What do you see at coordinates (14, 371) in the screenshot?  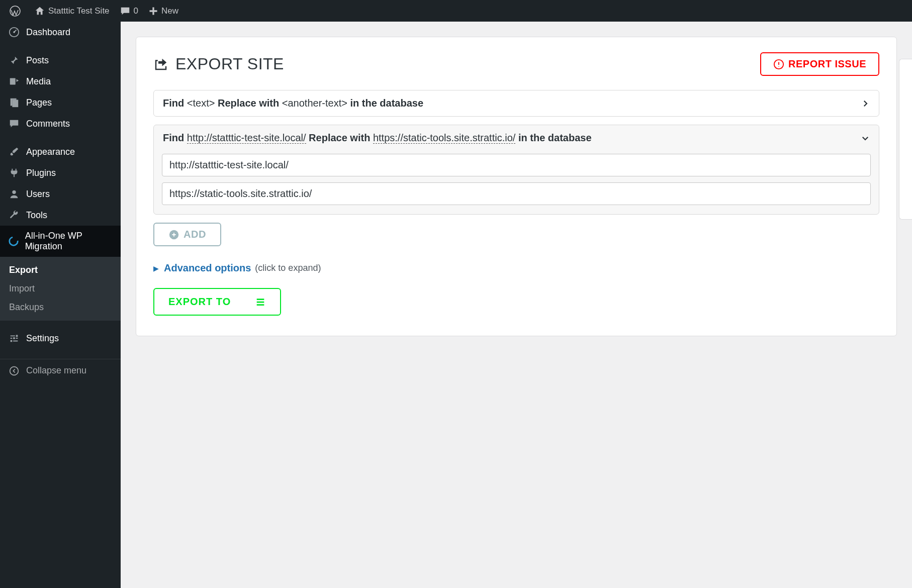 I see `collapse-icon` at bounding box center [14, 371].